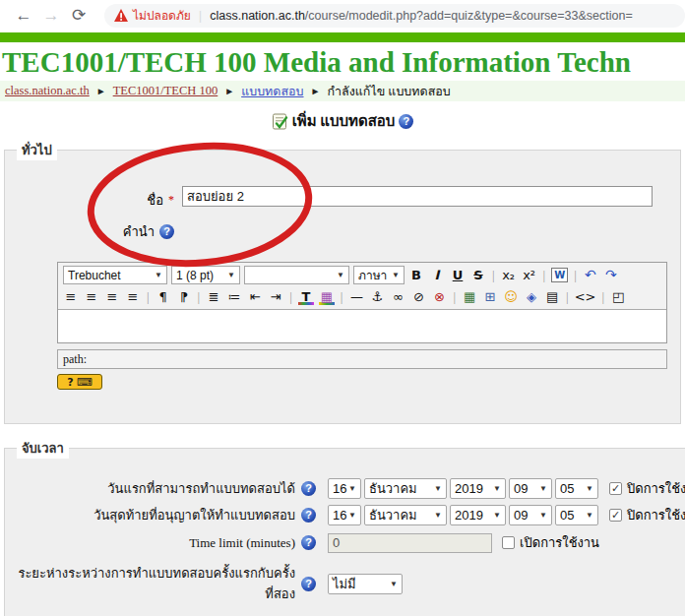  What do you see at coordinates (231, 276) in the screenshot?
I see `chevron-down-icon: ▼` at bounding box center [231, 276].